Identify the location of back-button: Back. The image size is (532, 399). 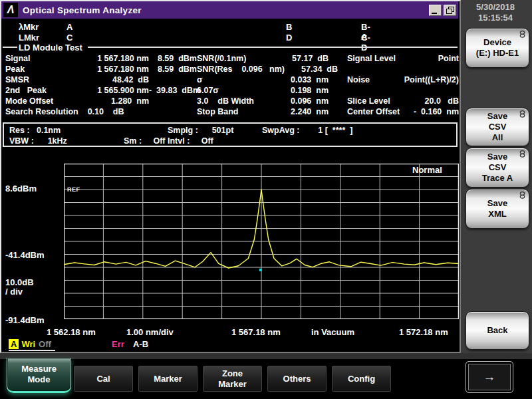
(497, 331).